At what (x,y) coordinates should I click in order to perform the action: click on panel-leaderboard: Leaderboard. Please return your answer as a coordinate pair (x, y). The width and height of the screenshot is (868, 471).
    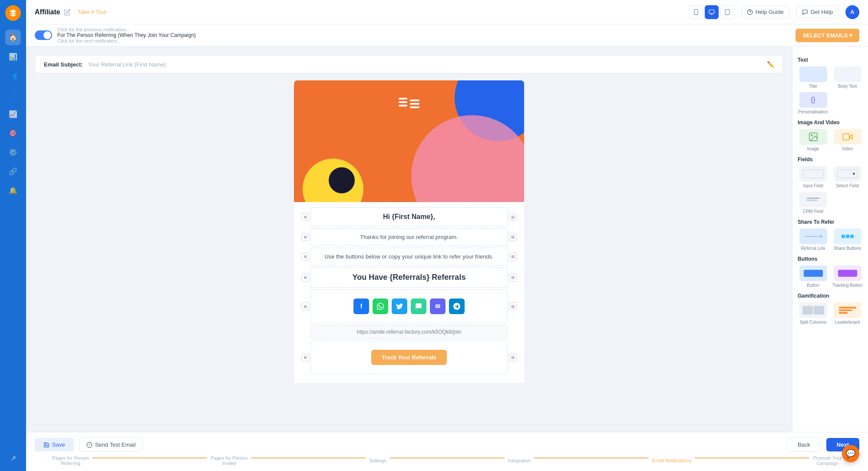
    Looking at the image, I should click on (848, 314).